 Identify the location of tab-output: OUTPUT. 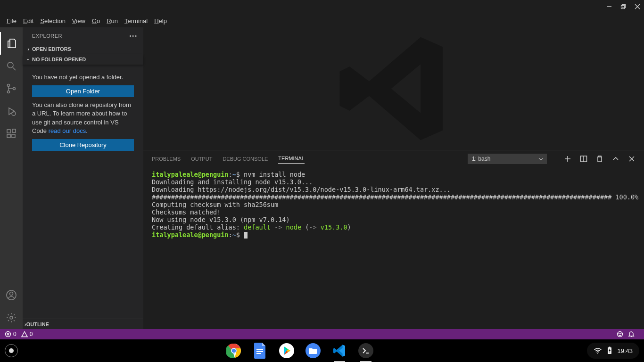
(202, 159).